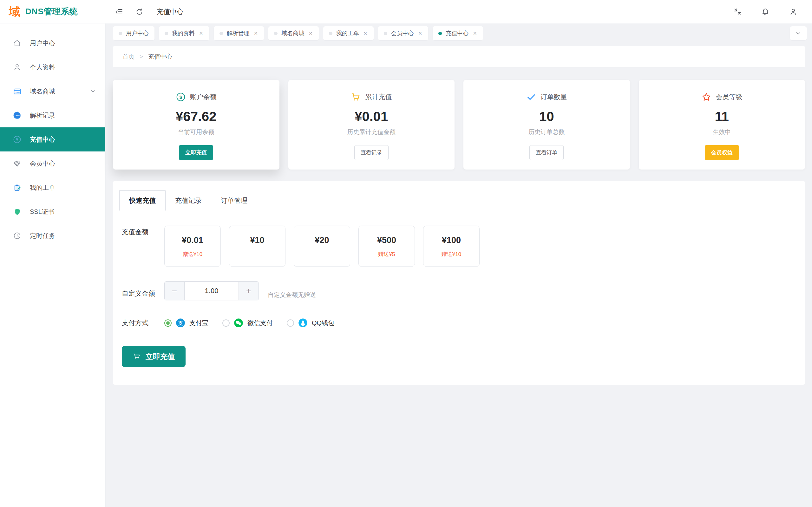 The image size is (812, 507). Describe the element at coordinates (547, 132) in the screenshot. I see `stat-subtitle: 历史订单总数` at that location.